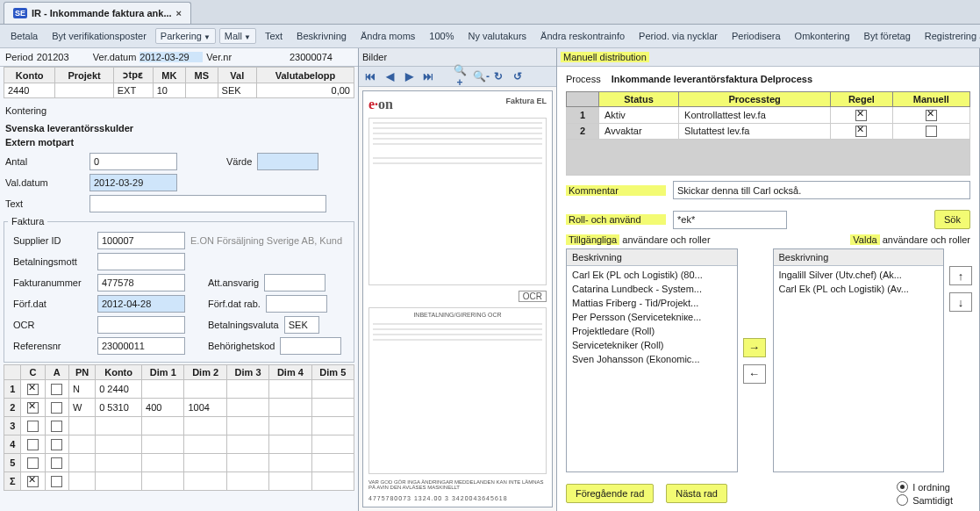 The width and height of the screenshot is (980, 511). I want to click on ordning-radio: I ordning, so click(925, 486).